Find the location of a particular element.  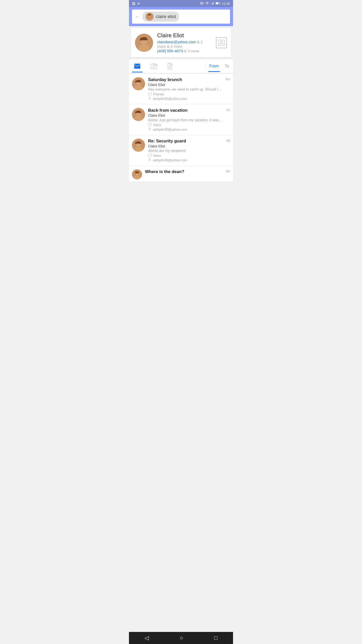

email-recipient-row-2: ashtyler35@yahoo.com is located at coordinates (189, 129).